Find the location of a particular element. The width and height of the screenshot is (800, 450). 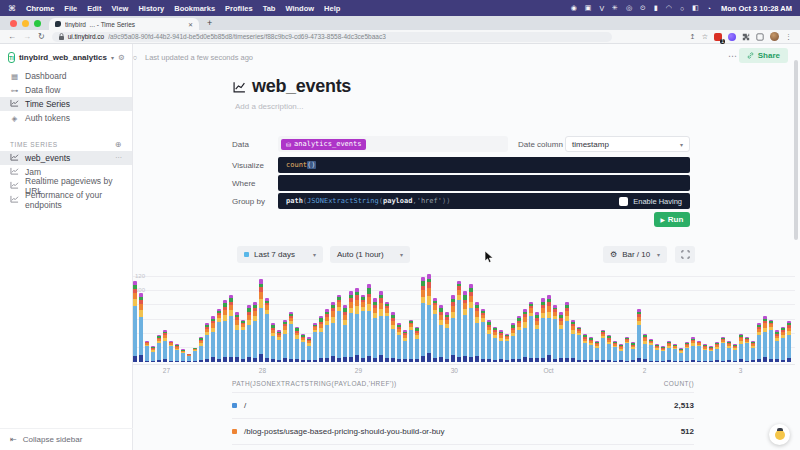

menu-profiles: Profiles is located at coordinates (239, 8).